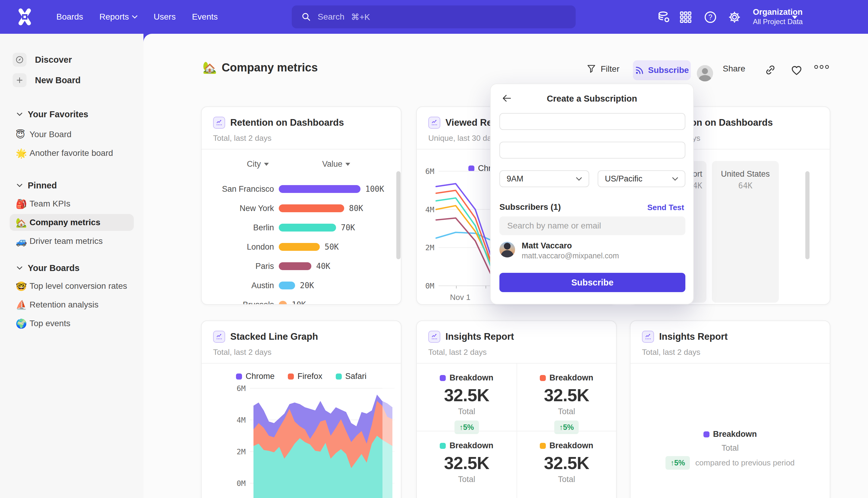  I want to click on mixpanel-logo-icon, so click(25, 17).